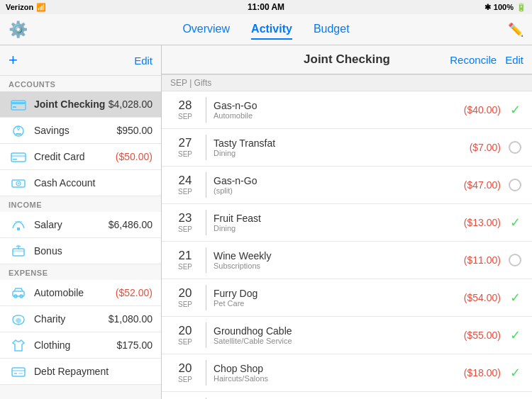 Image resolution: width=532 pixels, height=399 pixels. Describe the element at coordinates (339, 260) in the screenshot. I see `txn-info: Wine Weekly Subscriptions` at that location.